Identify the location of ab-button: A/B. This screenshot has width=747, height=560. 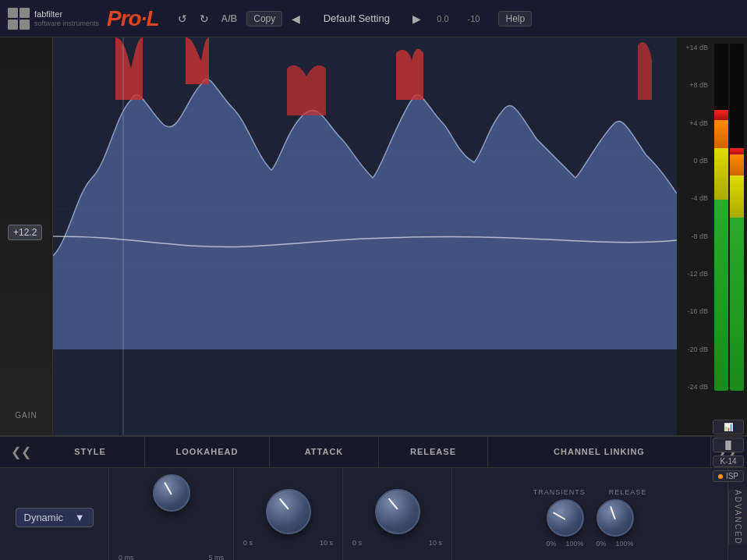
(229, 19).